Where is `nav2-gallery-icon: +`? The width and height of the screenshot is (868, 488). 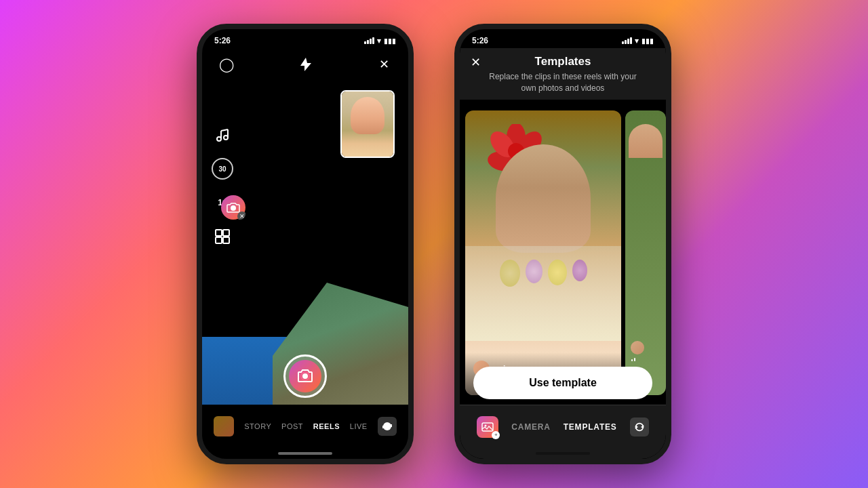
nav2-gallery-icon: + is located at coordinates (488, 427).